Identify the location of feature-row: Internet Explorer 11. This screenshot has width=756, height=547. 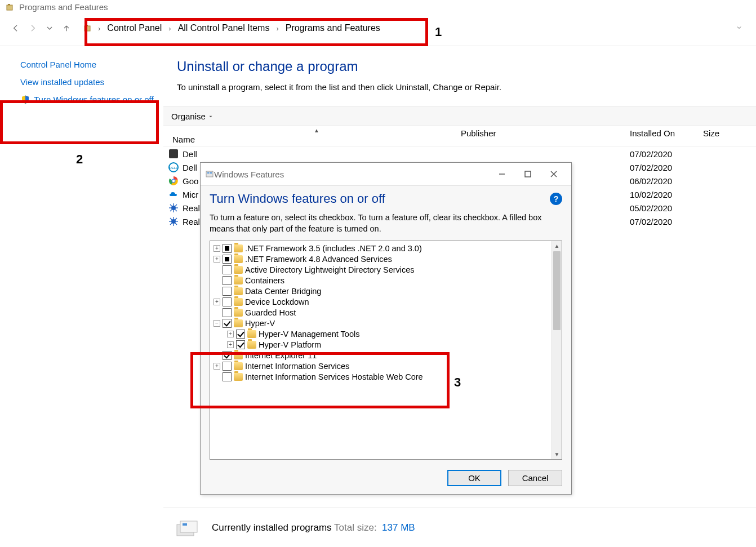
(386, 356).